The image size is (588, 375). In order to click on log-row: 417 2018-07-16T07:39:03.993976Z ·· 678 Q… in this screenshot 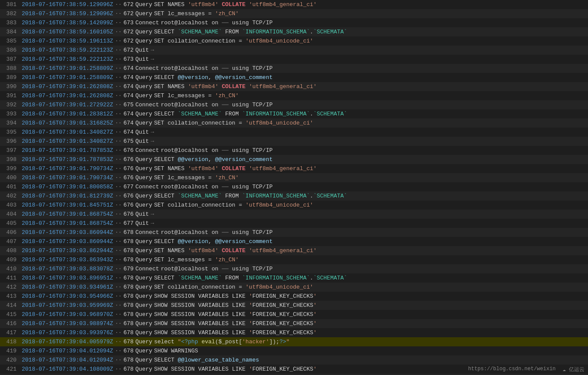, I will do `click(294, 332)`.